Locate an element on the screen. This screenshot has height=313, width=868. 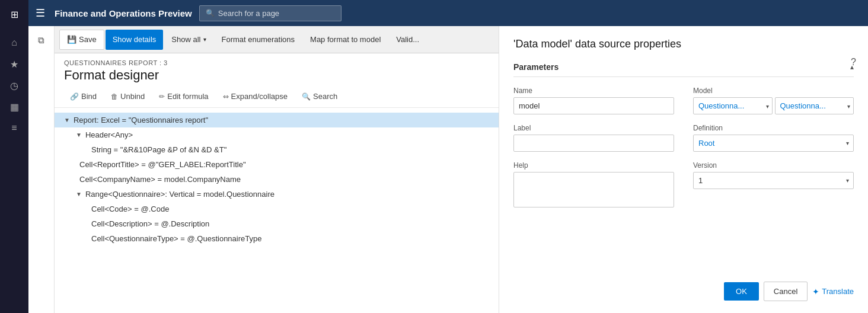
parameters-section-title: Parameters is located at coordinates (536, 67).